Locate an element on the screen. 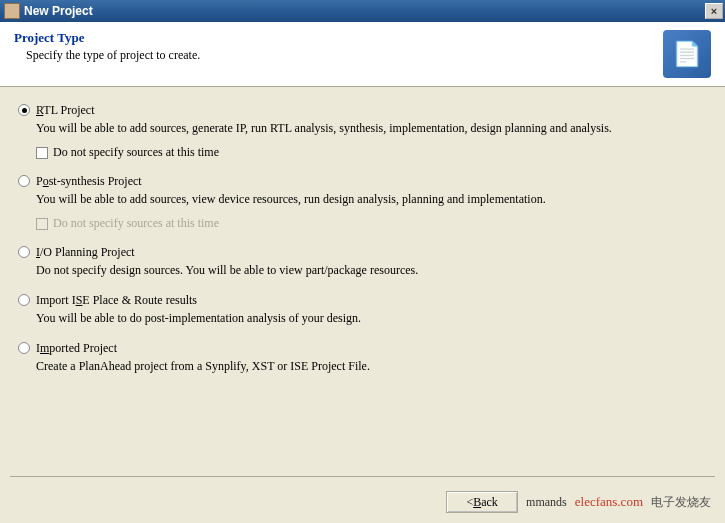  radio-row-postsynth: Post-synthesis Project is located at coordinates (362, 182).